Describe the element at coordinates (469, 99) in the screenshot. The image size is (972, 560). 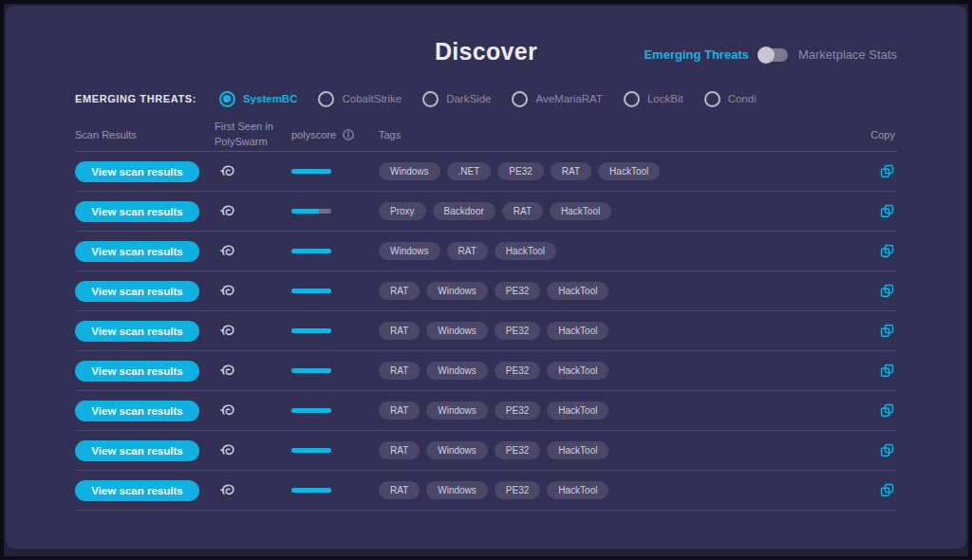
I see `threat-filter-label: DarkSide` at that location.